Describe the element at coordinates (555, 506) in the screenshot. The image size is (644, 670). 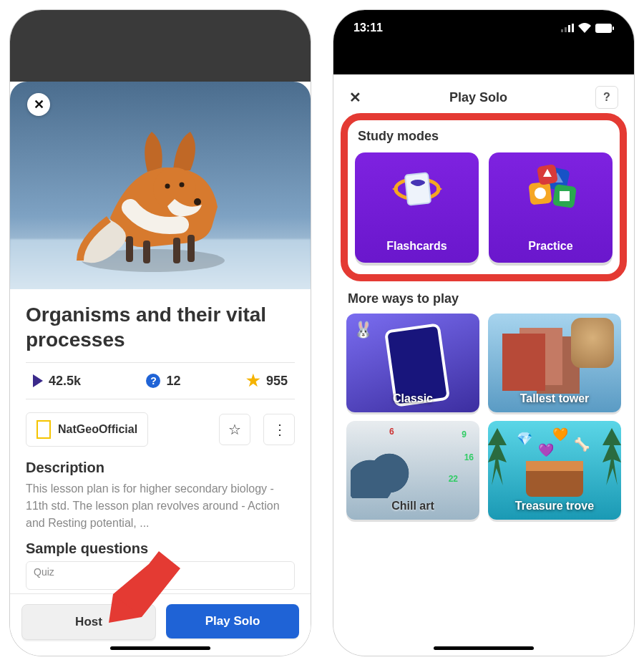
I see `game-label: Treasure trove` at that location.